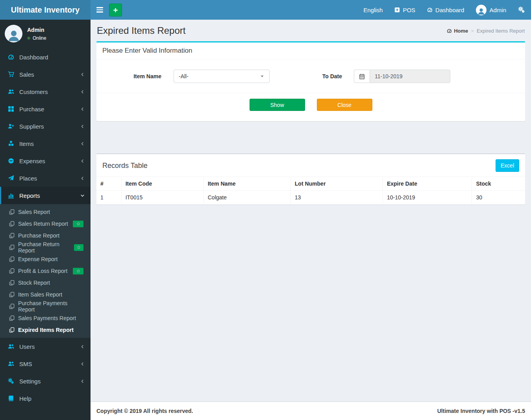 This screenshot has height=420, width=531. What do you see at coordinates (45, 381) in the screenshot?
I see `sidebar-item-settings: Settings` at bounding box center [45, 381].